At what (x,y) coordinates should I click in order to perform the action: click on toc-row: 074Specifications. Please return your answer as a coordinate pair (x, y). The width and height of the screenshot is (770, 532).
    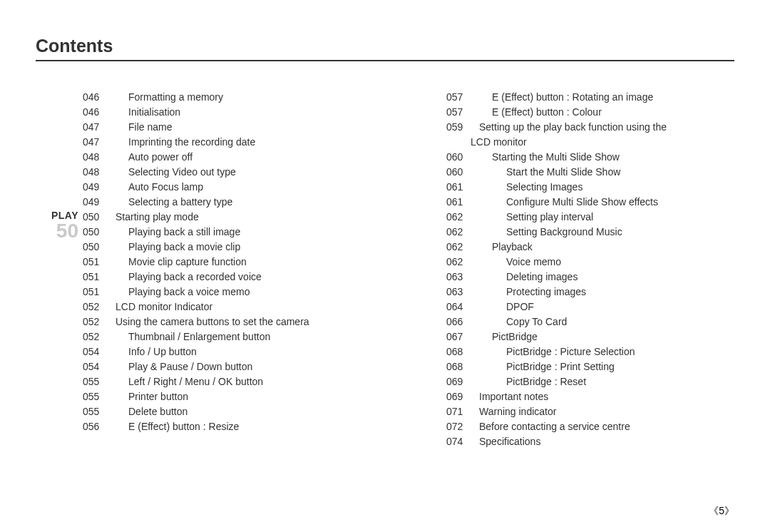
    Looking at the image, I should click on (590, 442).